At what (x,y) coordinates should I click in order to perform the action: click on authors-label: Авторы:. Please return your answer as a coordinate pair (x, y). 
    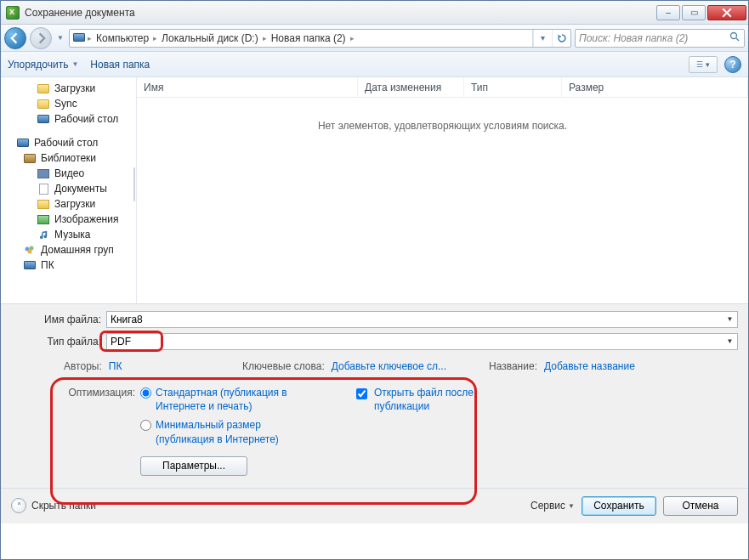
    Looking at the image, I should click on (83, 366).